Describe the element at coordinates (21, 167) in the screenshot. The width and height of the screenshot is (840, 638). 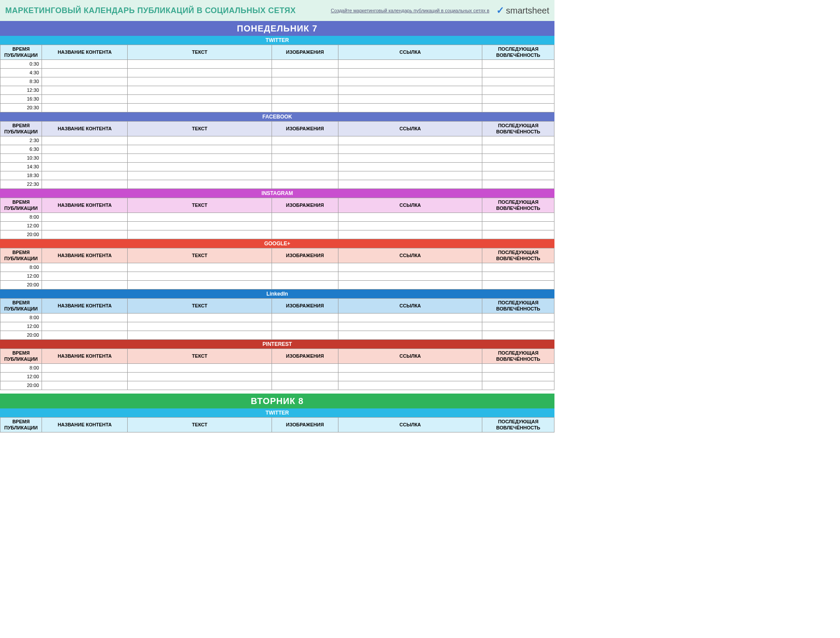
I see `time-cell: 14:30` at that location.